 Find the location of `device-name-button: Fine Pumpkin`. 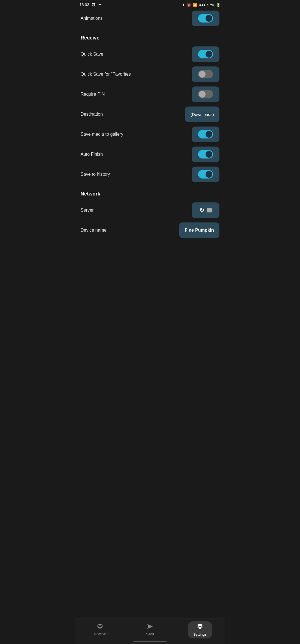

device-name-button: Fine Pumpkin is located at coordinates (199, 230).